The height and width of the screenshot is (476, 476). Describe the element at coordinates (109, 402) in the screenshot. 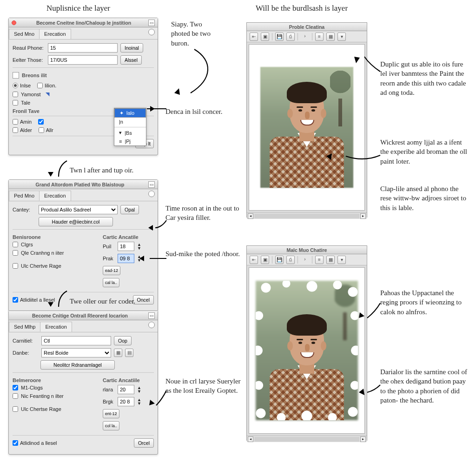

I see `label-brgk: Brgk` at that location.